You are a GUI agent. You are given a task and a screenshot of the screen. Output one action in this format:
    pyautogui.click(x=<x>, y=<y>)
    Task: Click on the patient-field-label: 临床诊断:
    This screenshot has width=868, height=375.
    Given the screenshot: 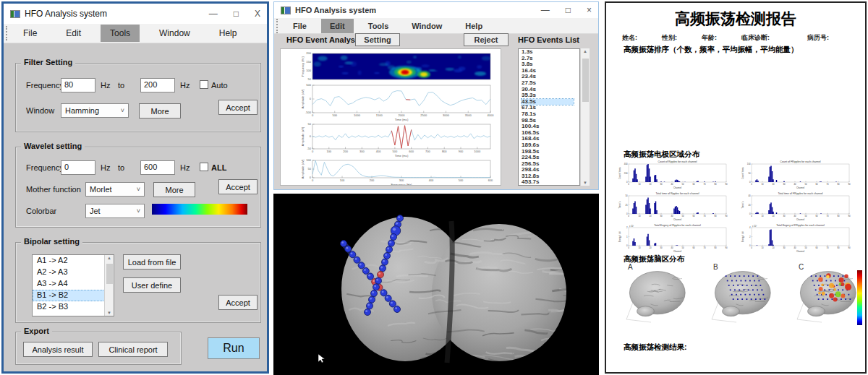 What is the action you would take?
    pyautogui.click(x=755, y=38)
    